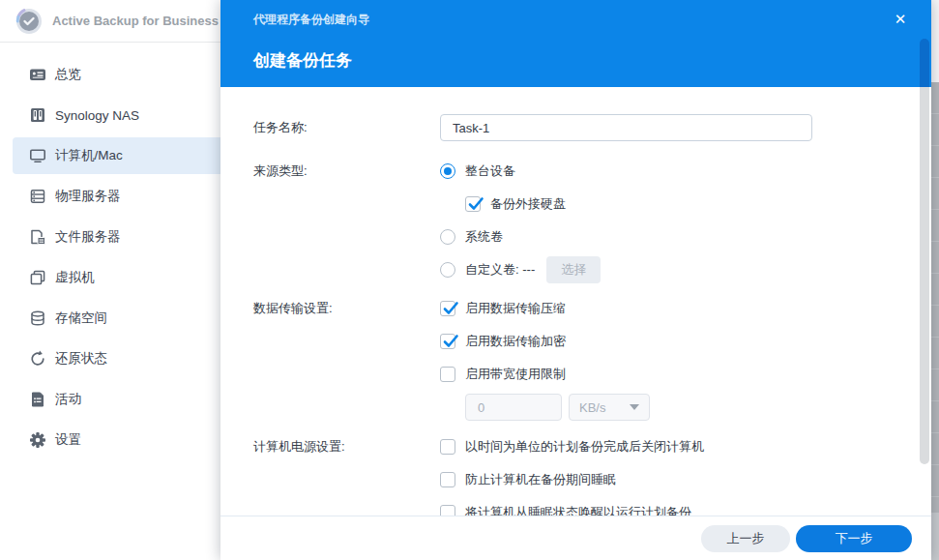 This screenshot has height=560, width=939. Describe the element at coordinates (110, 196) in the screenshot. I see `sidebar-item-physical-server: 物理服务器` at that location.